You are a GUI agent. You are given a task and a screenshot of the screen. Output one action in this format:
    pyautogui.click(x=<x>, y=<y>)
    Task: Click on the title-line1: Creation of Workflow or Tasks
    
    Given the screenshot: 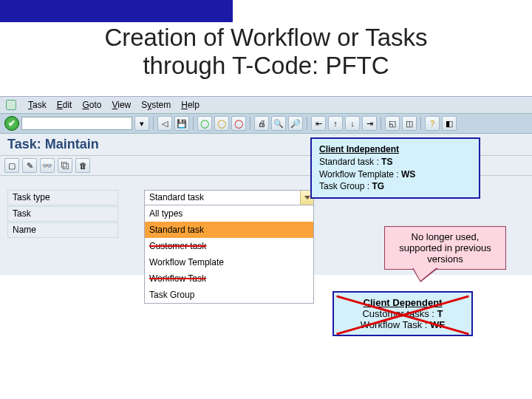 What is the action you would take?
    pyautogui.click(x=266, y=37)
    